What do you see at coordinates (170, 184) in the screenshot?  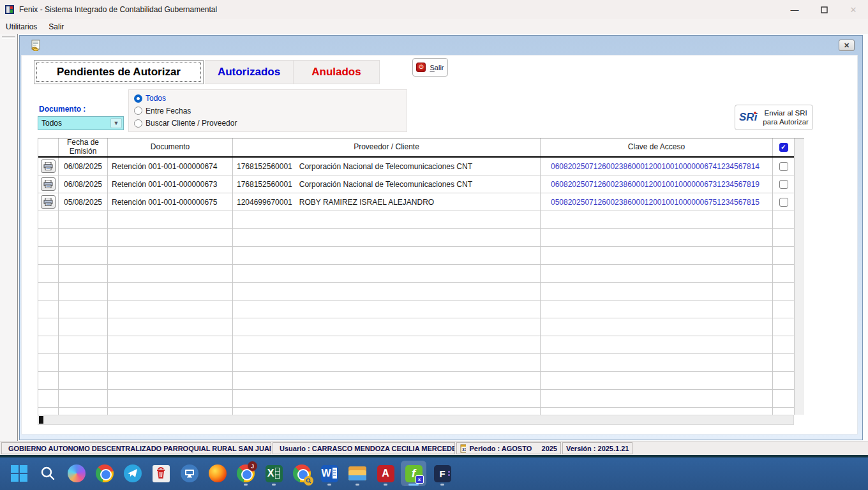 I see `cell-documento: Retención 001-001-000000673` at bounding box center [170, 184].